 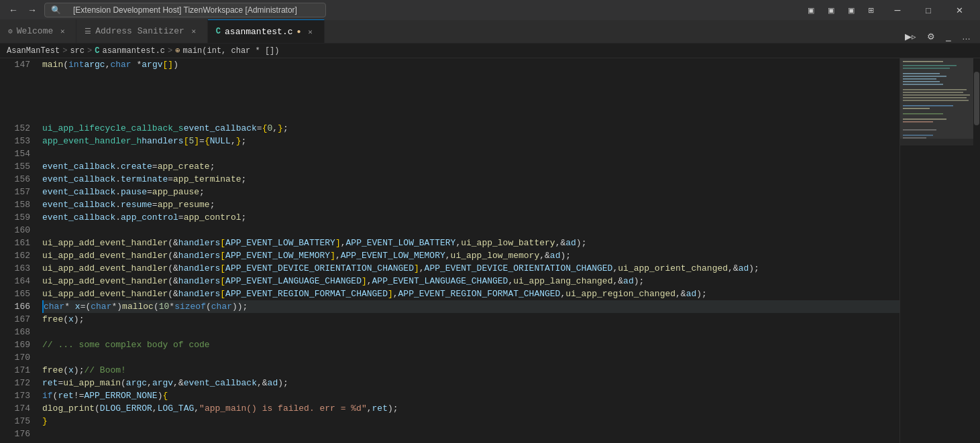 I want to click on layout-btn-4: ⊞, so click(x=871, y=10).